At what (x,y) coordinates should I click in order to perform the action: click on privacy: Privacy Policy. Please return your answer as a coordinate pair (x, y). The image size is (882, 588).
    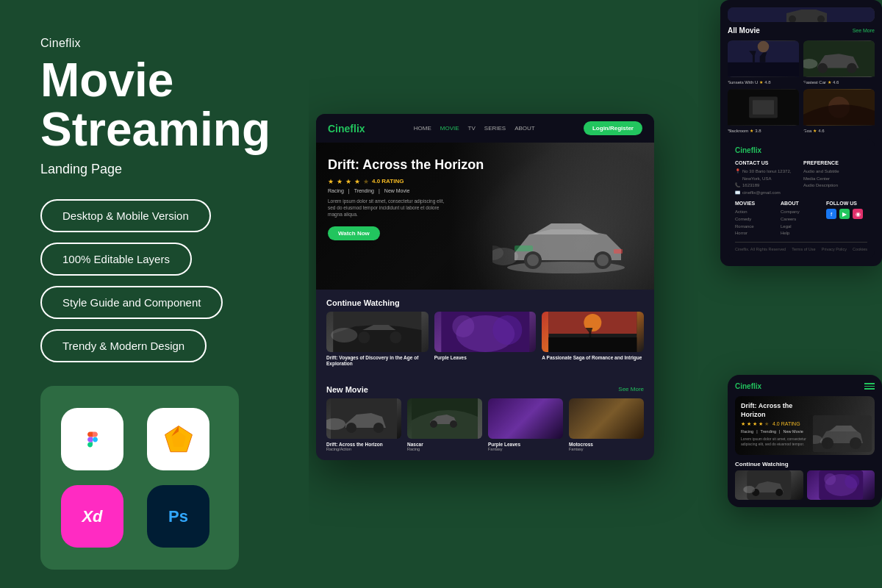
    Looking at the image, I should click on (834, 249).